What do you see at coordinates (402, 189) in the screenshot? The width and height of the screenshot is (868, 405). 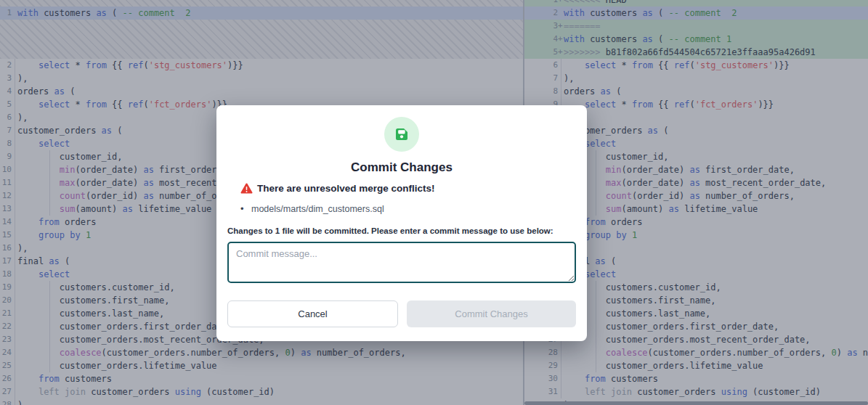 I see `merge-conflict-warning: There are unresolved merge conflicts!` at bounding box center [402, 189].